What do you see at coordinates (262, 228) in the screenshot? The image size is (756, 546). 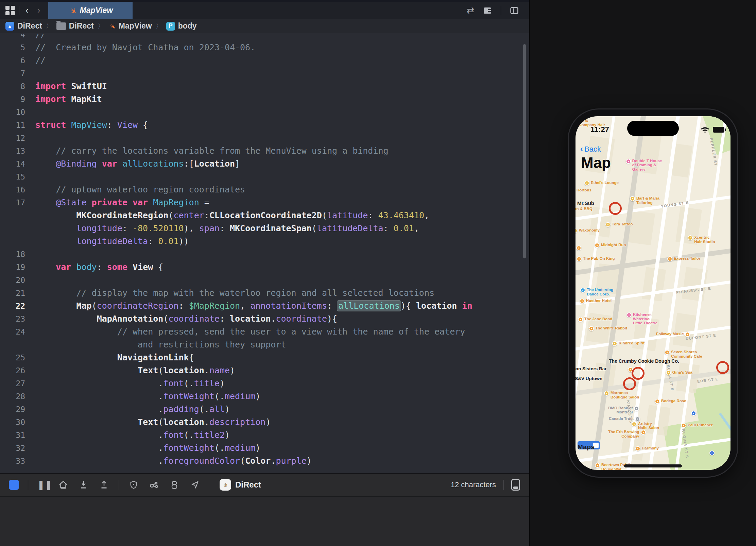 I see `code-line: longitude: -80.520110), span: MKCoordina…` at bounding box center [262, 228].